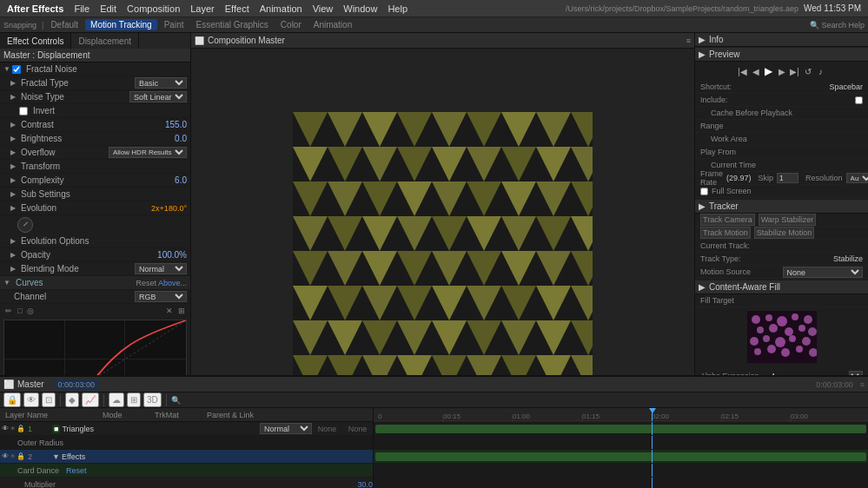 This screenshot has height=488, width=868. I want to click on menu-layer: Layer, so click(202, 9).